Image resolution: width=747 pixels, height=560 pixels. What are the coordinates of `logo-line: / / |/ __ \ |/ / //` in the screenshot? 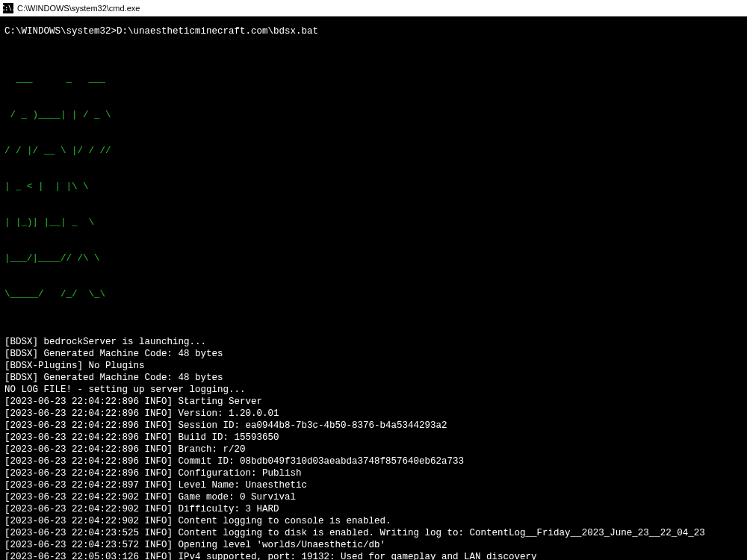 It's located at (374, 151).